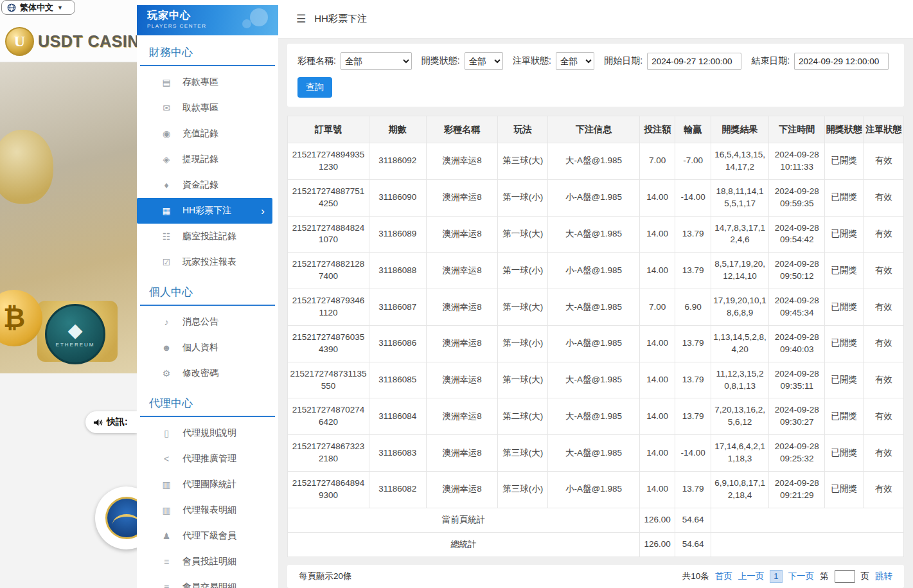 Image resolution: width=913 pixels, height=588 pixels. Describe the element at coordinates (208, 21) in the screenshot. I see `players-center-header: 玩家中心 PLAYERS CENTER` at that location.